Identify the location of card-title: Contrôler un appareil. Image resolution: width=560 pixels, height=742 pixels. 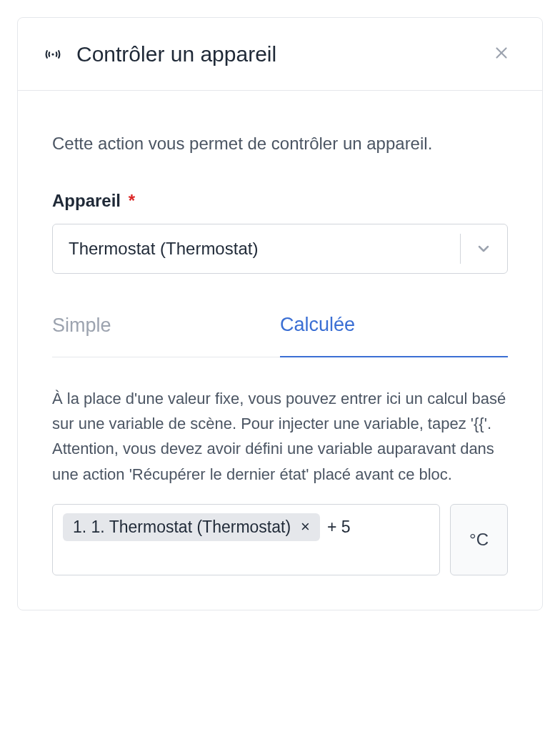
(176, 54).